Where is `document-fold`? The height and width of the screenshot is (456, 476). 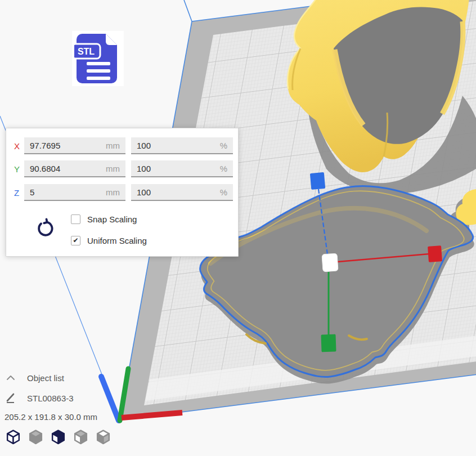 document-fold is located at coordinates (111, 39).